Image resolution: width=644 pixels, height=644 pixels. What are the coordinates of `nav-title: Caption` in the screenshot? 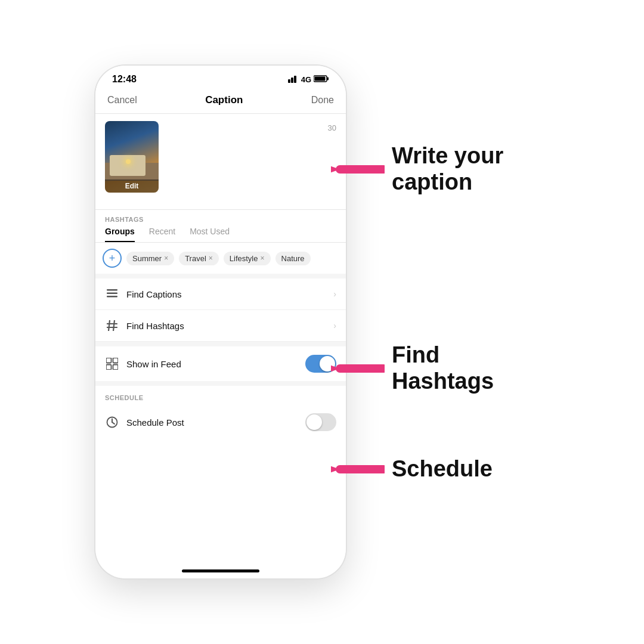 It's located at (224, 100).